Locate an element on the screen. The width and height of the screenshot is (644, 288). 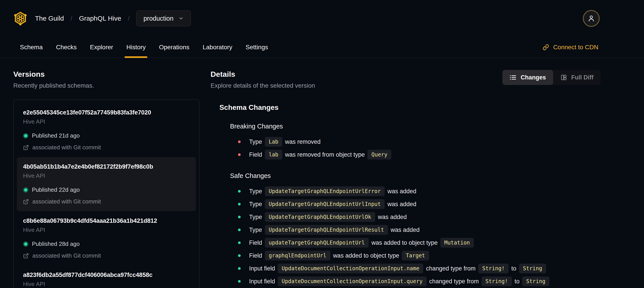
change-item: FieldupdateTargetGraphQLEndpointUrlwas a… is located at coordinates (419, 243).